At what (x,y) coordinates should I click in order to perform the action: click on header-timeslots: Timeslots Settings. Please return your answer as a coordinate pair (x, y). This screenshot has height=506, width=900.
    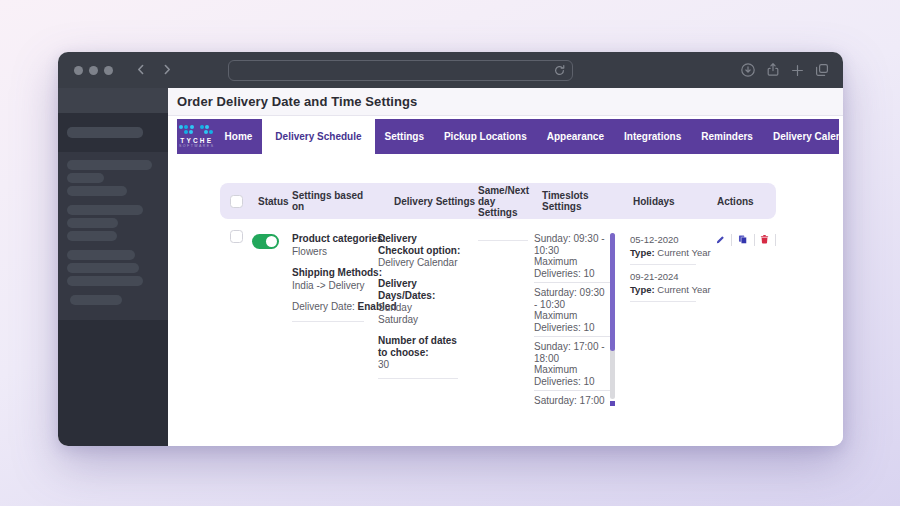
    Looking at the image, I should click on (582, 201).